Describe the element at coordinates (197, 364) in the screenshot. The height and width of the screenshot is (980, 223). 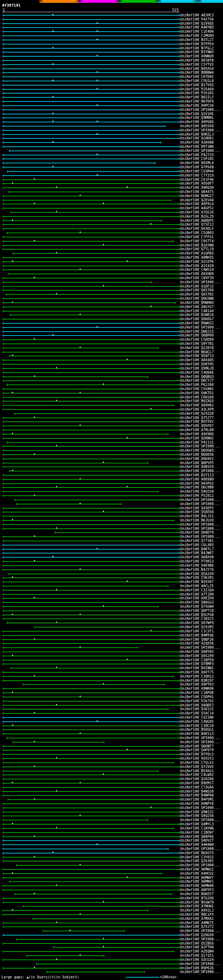
I see `hit-label: UniRef100_Q98TH5` at that location.